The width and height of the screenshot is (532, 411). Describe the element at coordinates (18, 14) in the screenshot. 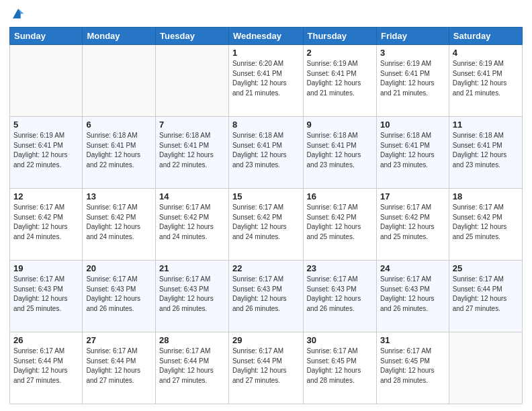

I see `logo-icon` at that location.